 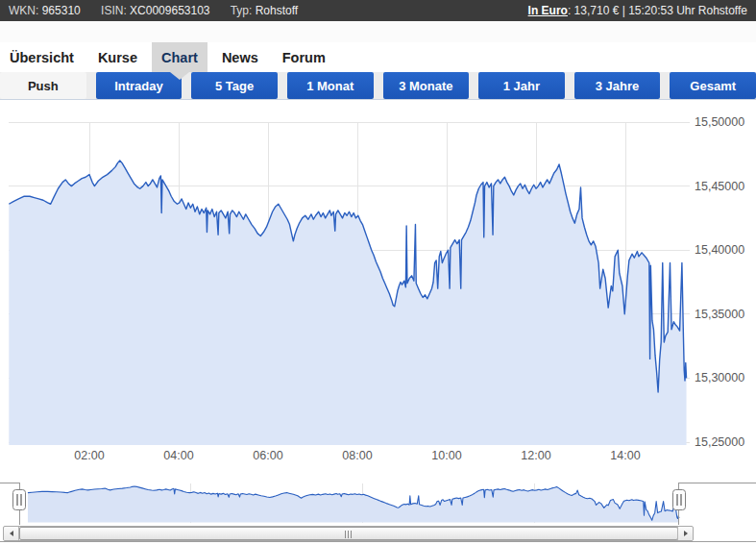 What do you see at coordinates (349, 533) in the screenshot?
I see `scrollbar-thumb` at bounding box center [349, 533].